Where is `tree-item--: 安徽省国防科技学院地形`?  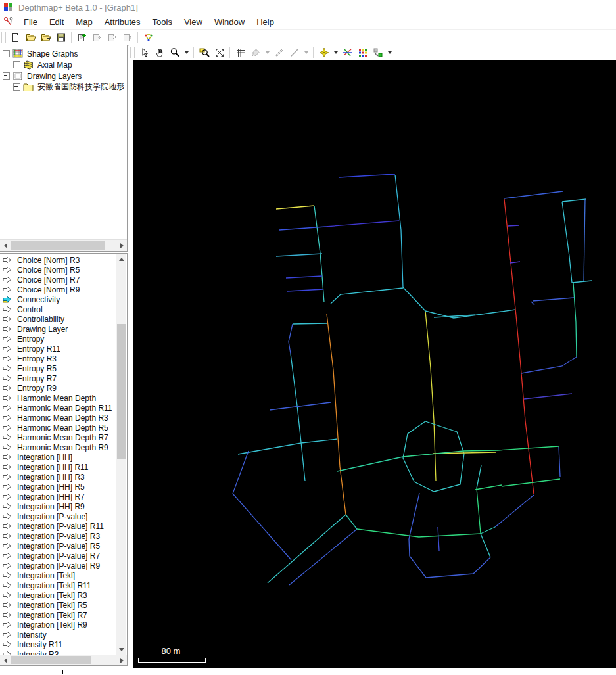
tree-item--: 安徽省国防科技学院地形 is located at coordinates (63, 87).